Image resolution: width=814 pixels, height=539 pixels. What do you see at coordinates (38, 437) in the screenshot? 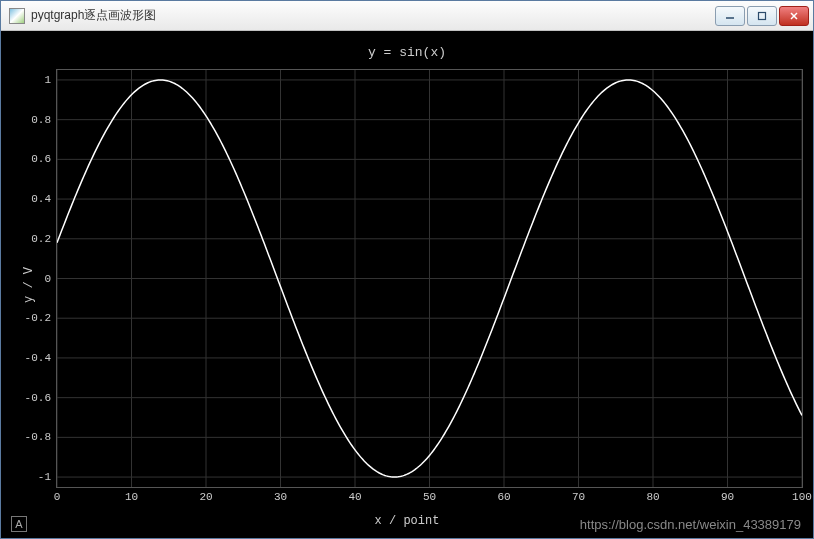
I see `y-tick-label: -0.8` at bounding box center [38, 437].